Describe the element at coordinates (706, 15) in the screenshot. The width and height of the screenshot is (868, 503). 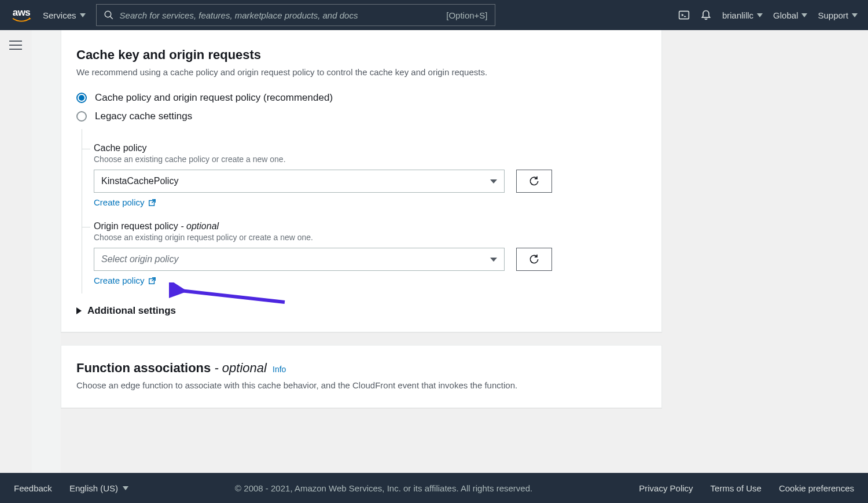
I see `notifications-icon` at that location.